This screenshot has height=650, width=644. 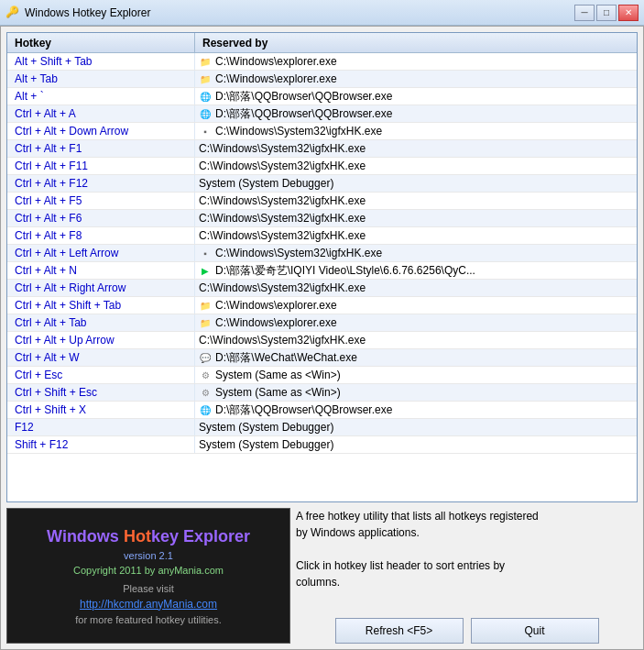 What do you see at coordinates (101, 253) in the screenshot?
I see `hotkey-cell: Ctrl + Alt + Left Arrow` at bounding box center [101, 253].